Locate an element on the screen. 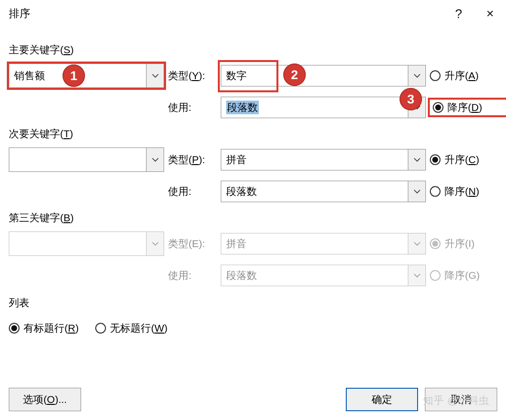  primary-use-label: 使用: is located at coordinates (192, 107).